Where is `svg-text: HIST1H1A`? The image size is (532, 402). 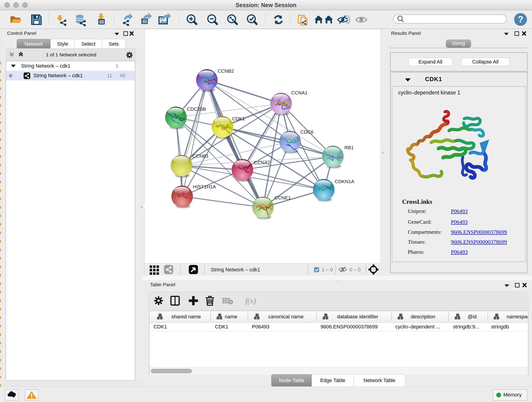
svg-text: HIST1H1A is located at coordinates (204, 187).